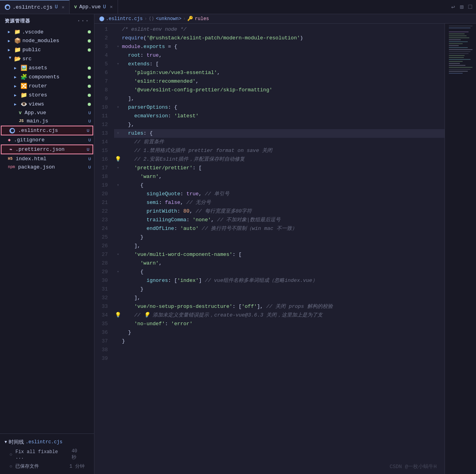  I want to click on code-line-22: semi: false, // 无分号, so click(279, 203).